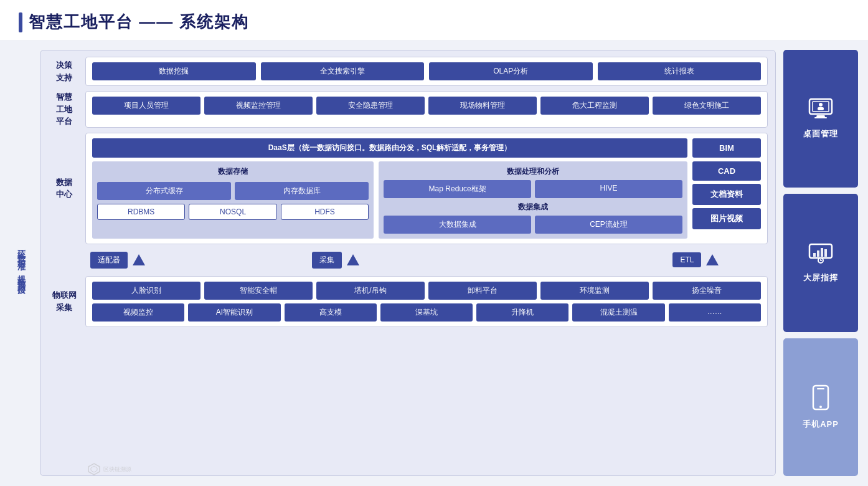 The width and height of the screenshot is (868, 486). I want to click on process-section2: 数据集成 大数据集成 CEP流处理, so click(533, 218).